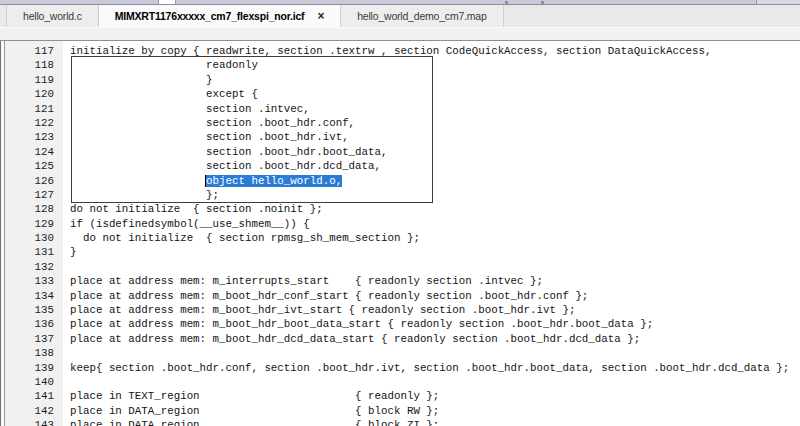 The width and height of the screenshot is (800, 426). I want to click on code-line: 117initialize by copy { readwrite, secti…, so click(402, 51).